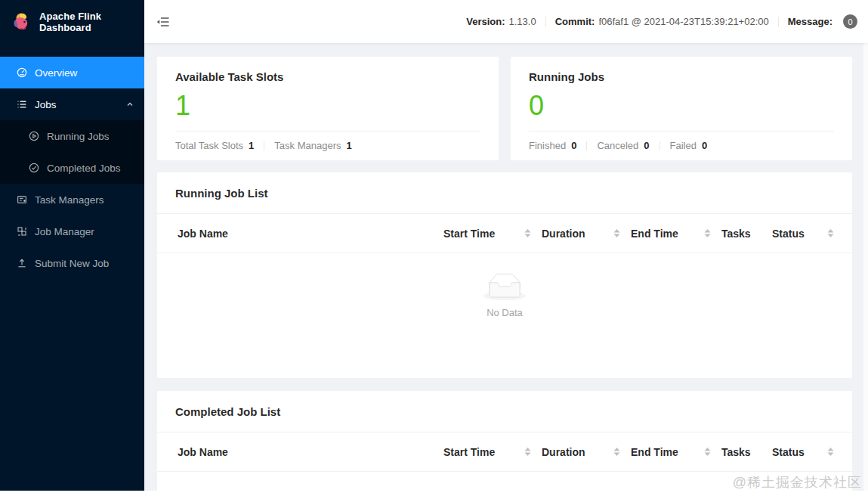 This screenshot has width=868, height=502. I want to click on stat-label: Task Managers, so click(307, 145).